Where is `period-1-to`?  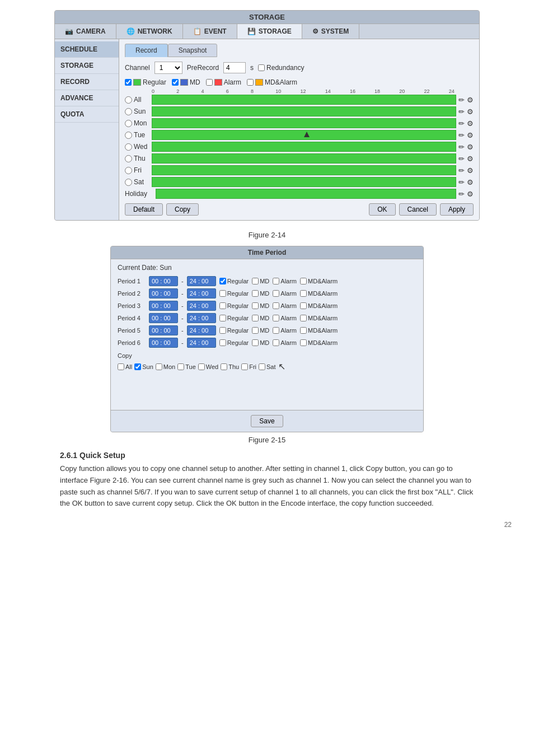
period-1-to is located at coordinates (202, 281).